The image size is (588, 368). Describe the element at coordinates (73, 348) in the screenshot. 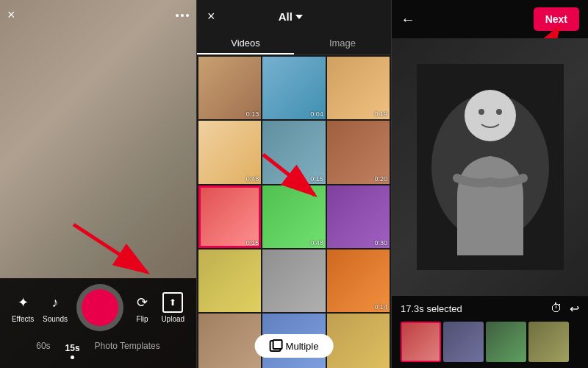

I see `mode-15s: 15s` at that location.